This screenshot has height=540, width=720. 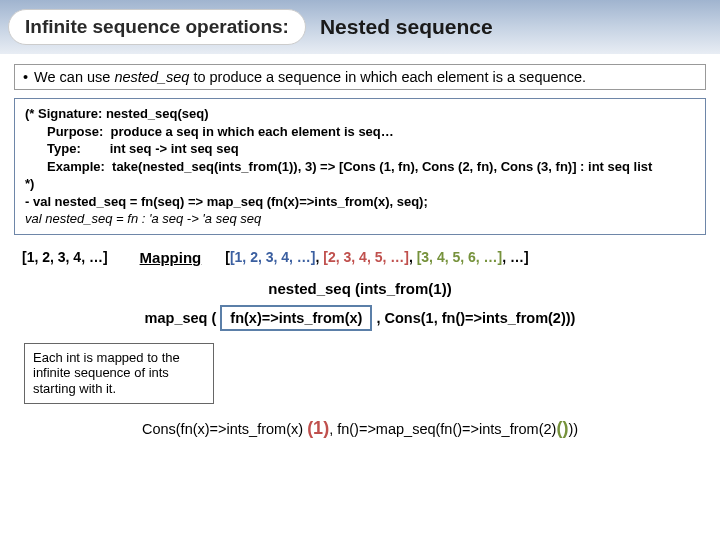 What do you see at coordinates (76, 166) in the screenshot?
I see `example-label: Example:` at bounding box center [76, 166].